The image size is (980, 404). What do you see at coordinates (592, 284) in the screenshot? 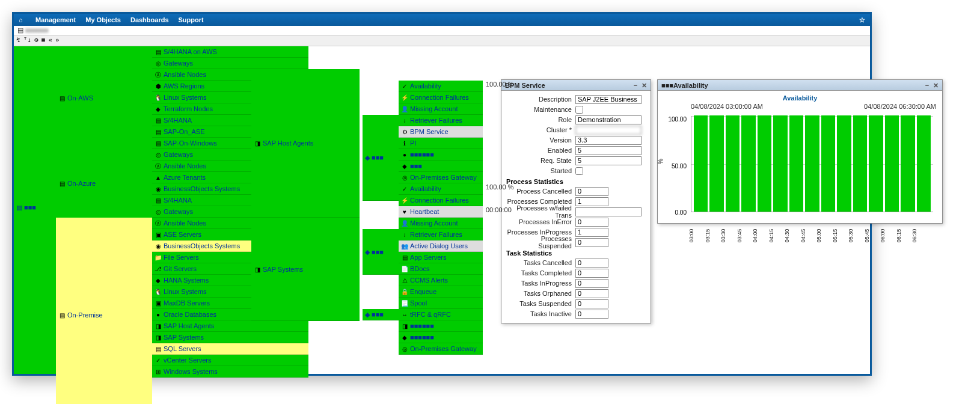
I see `field-tasks-inprogress` at bounding box center [592, 284].